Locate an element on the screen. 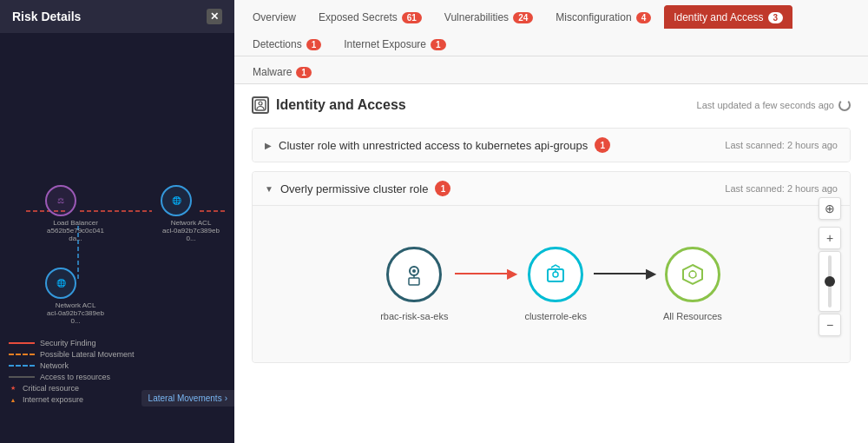 This screenshot has height=443, width=868. zoom-slider-thumb is located at coordinates (830, 281).